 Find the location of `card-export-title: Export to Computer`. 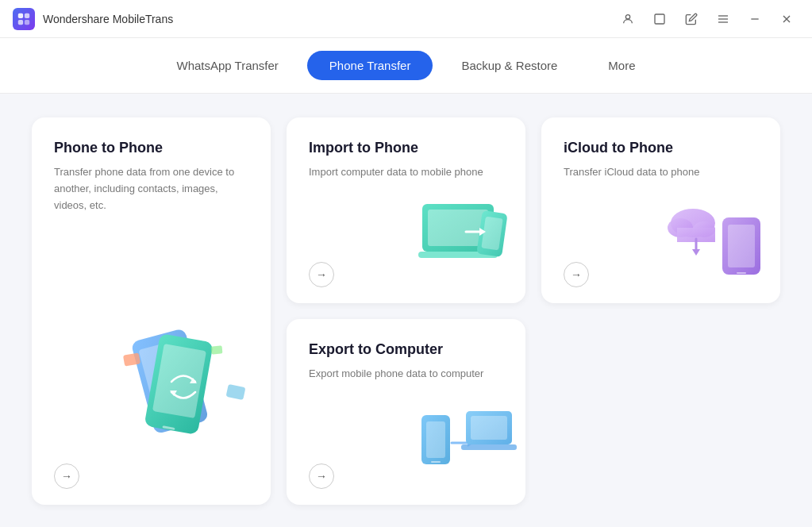

card-export-title: Export to Computer is located at coordinates (406, 349).